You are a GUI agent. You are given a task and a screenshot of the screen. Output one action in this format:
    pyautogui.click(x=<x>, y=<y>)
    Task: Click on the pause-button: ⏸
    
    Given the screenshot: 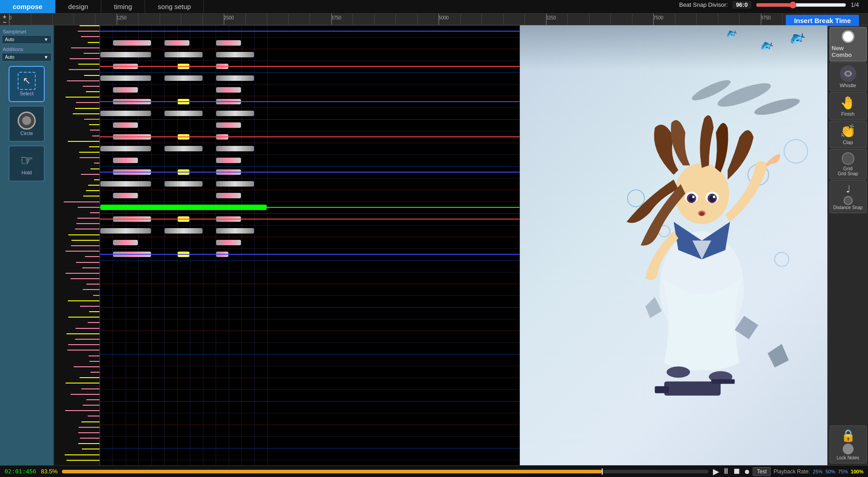 What is the action you would take?
    pyautogui.click(x=726, y=472)
    